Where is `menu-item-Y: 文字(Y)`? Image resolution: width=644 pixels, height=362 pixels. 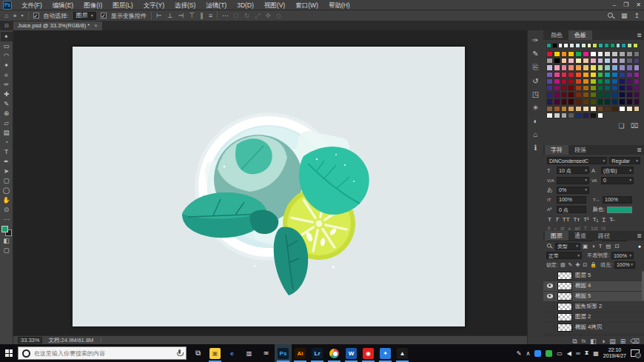
menu-item-Y: 文字(Y) is located at coordinates (154, 5).